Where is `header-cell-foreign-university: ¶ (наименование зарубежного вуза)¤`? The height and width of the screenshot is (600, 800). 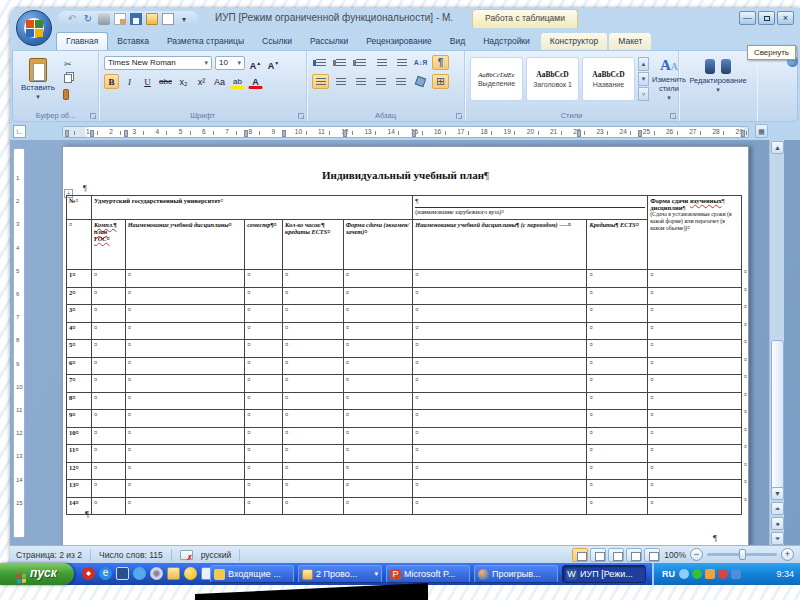 header-cell-foreign-university: ¶ (наименование зарубежного вуза)¤ is located at coordinates (530, 208).